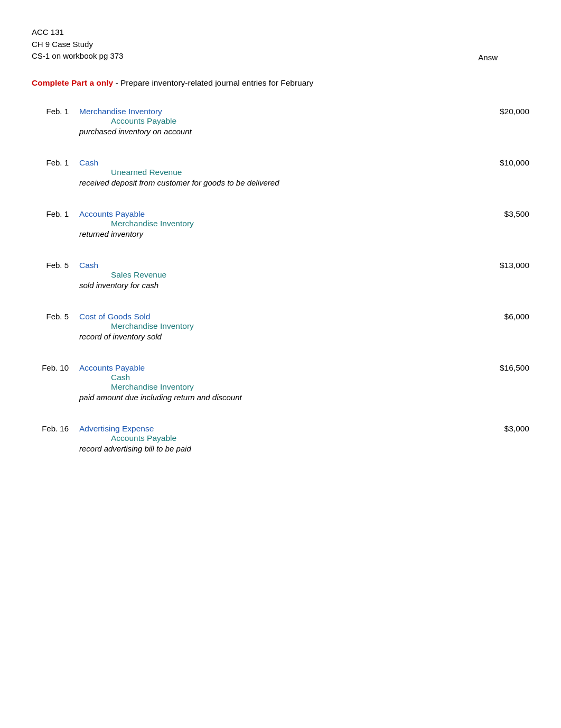  Describe the element at coordinates (112, 368) in the screenshot. I see `entry-6-debit-account-name: Accounts Payable` at that location.